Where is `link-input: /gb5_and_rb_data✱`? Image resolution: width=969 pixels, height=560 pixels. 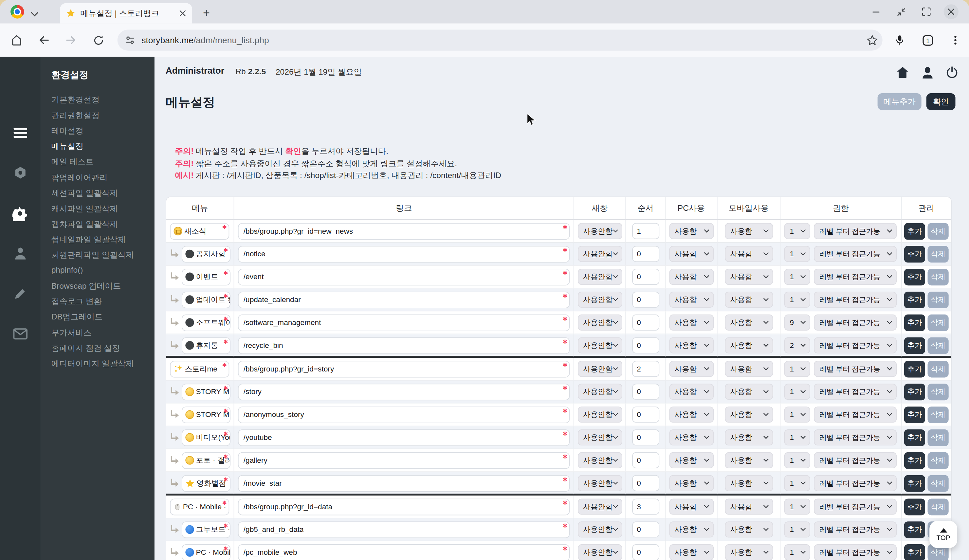 link-input: /gb5_and_rb_data✱ is located at coordinates (404, 530).